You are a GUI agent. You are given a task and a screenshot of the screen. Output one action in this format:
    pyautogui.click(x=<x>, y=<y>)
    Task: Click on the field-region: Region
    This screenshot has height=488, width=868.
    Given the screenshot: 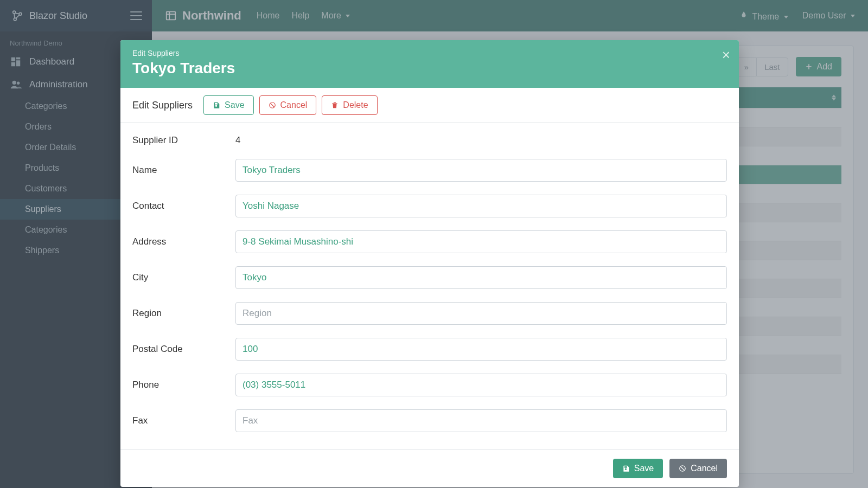 What is the action you would take?
    pyautogui.click(x=430, y=313)
    